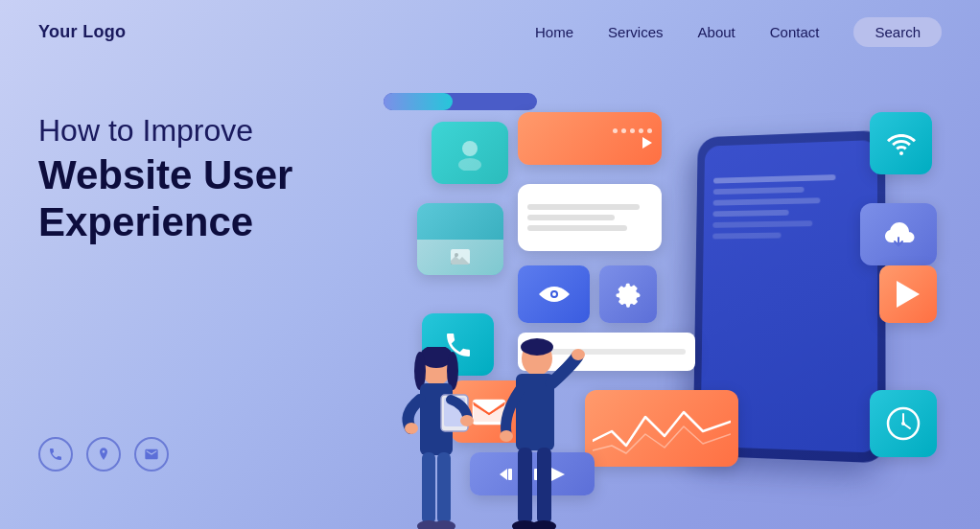 The width and height of the screenshot is (980, 529). Describe the element at coordinates (56, 454) in the screenshot. I see `phone-icon-button` at that location.